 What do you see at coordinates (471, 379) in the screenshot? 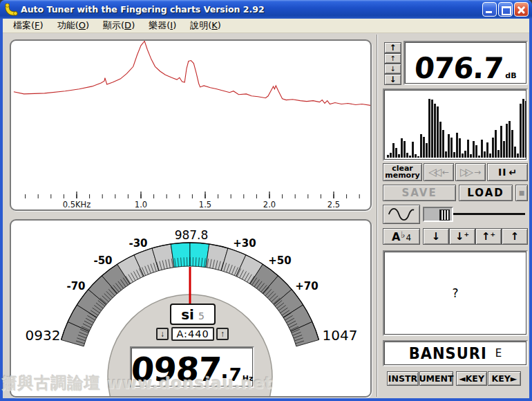
I see `key-prev-button: ◄KEY` at bounding box center [471, 379].